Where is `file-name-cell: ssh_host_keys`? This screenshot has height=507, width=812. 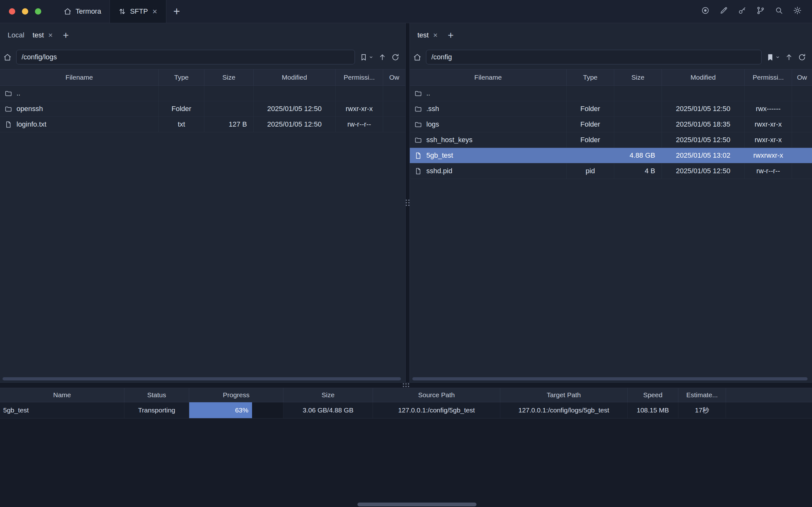
file-name-cell: ssh_host_keys is located at coordinates (488, 140).